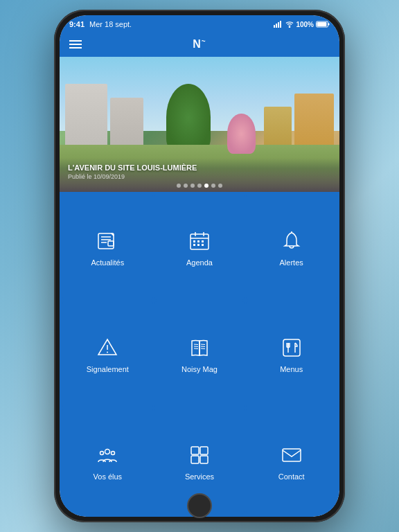 This screenshot has width=399, height=532. What do you see at coordinates (108, 247) in the screenshot?
I see `menu-item-actualites: Actualités` at bounding box center [108, 247].